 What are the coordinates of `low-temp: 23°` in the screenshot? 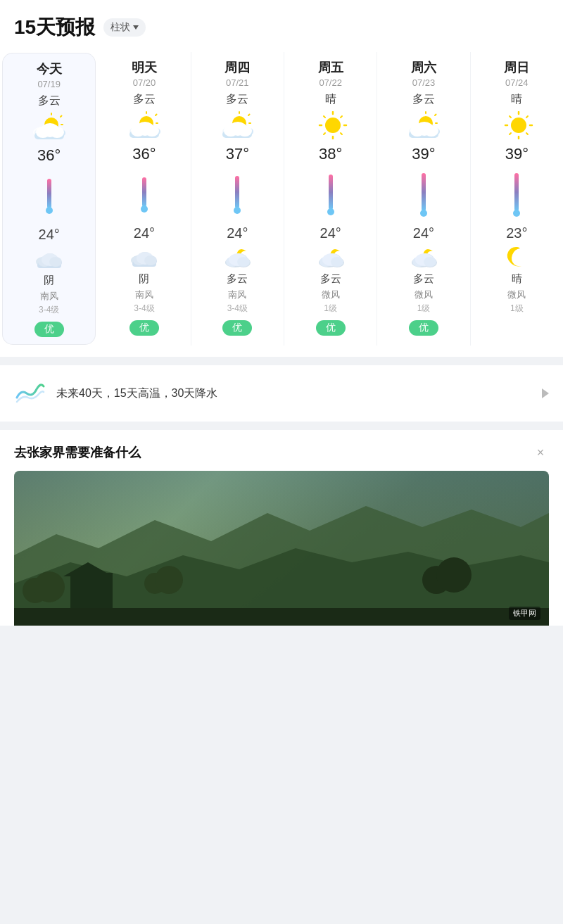 It's located at (517, 234).